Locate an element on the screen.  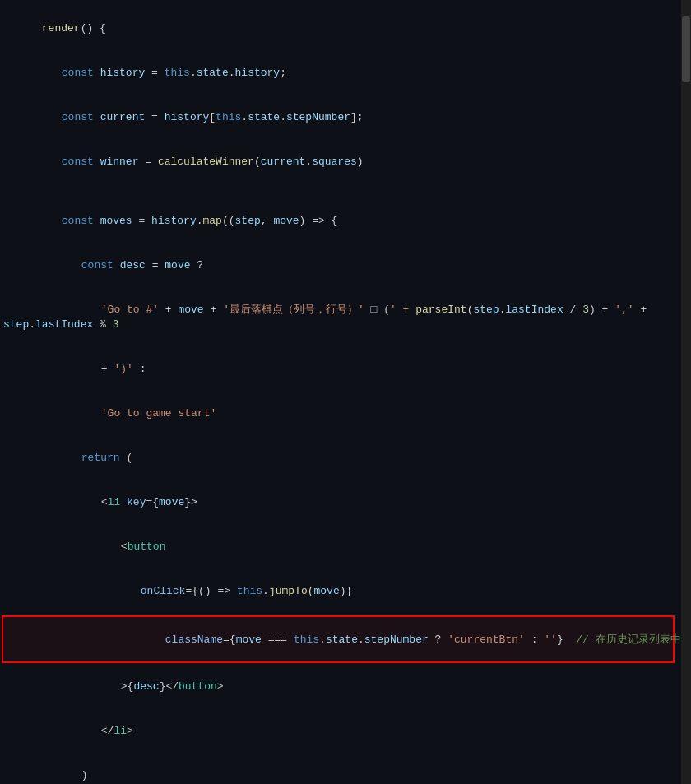
scrollbar is located at coordinates (686, 392).